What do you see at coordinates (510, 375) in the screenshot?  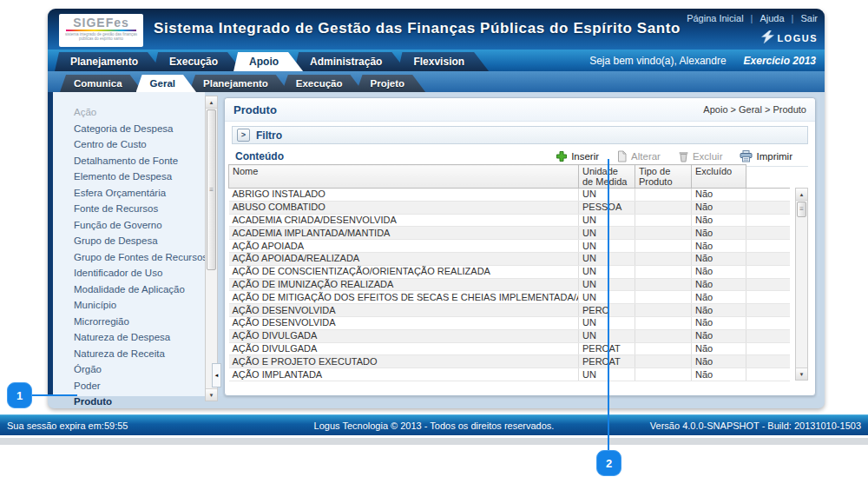 I see `table-row: AÇÃO IMPLANTADAUNNão` at bounding box center [510, 375].